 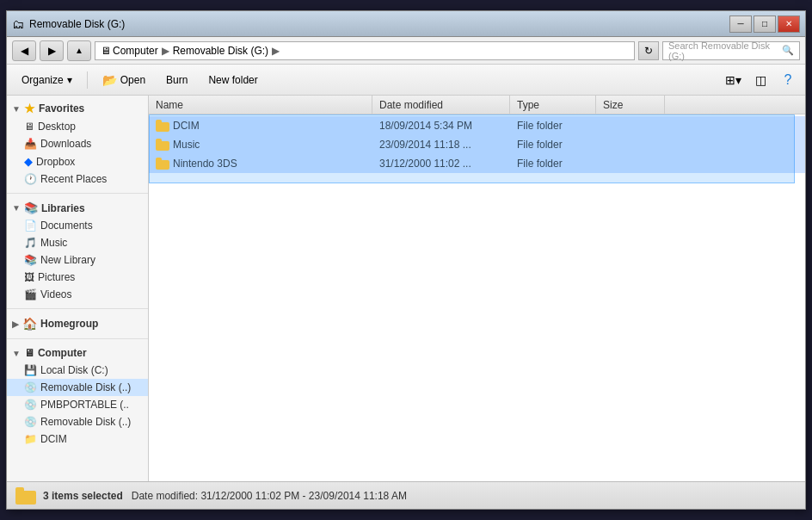 I want to click on sidebar-item-dropbox: ◆ Dropbox, so click(x=77, y=162).